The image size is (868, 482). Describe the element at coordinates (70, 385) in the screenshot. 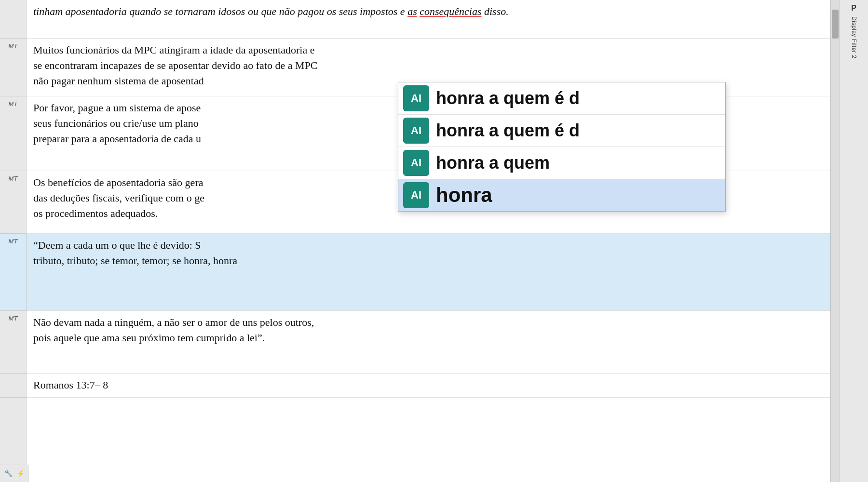

I see `text-content-6: Romanos 13:7– 8` at that location.